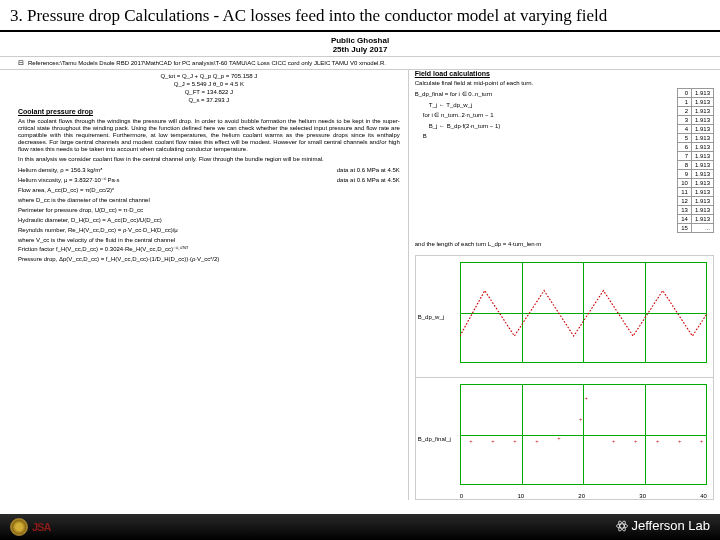 The width and height of the screenshot is (720, 540). What do you see at coordinates (584, 434) in the screenshot?
I see `chart2-points: ++++++++++++` at bounding box center [584, 434].